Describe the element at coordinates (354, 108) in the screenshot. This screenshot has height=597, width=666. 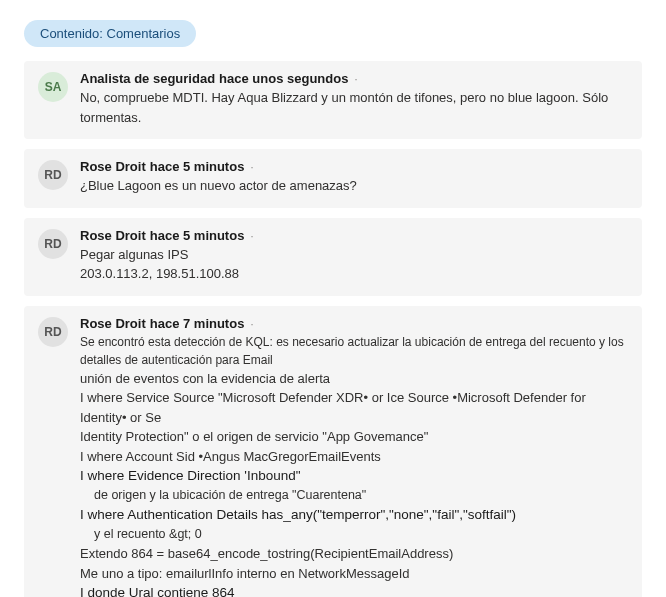
I see `comment-line: No, compruebe MDTI. Hay Aqua Blizzard y …` at that location.